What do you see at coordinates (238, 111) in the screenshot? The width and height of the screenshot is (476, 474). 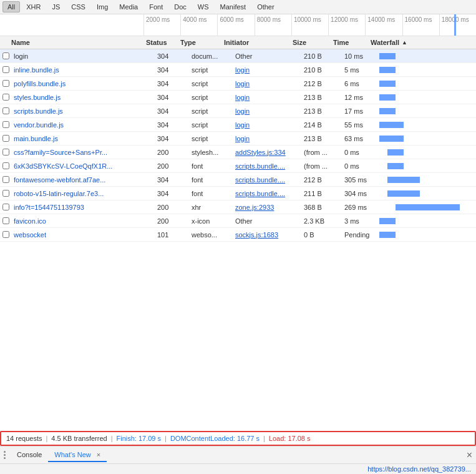 I see `table-row: scripts.bundle.js304scriptlogin213 B17 m…` at bounding box center [238, 111].